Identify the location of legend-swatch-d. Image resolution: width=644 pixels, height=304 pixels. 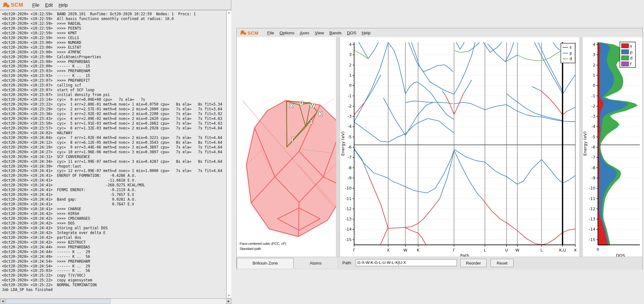
(625, 58).